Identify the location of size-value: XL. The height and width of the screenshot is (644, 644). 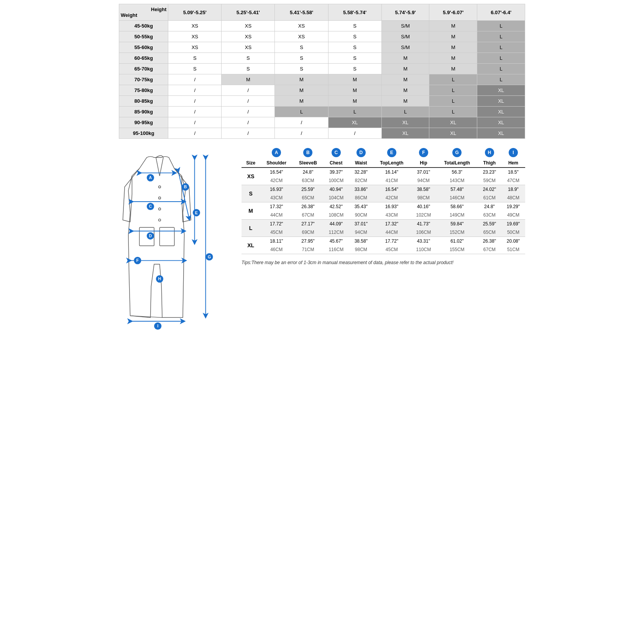
(251, 245).